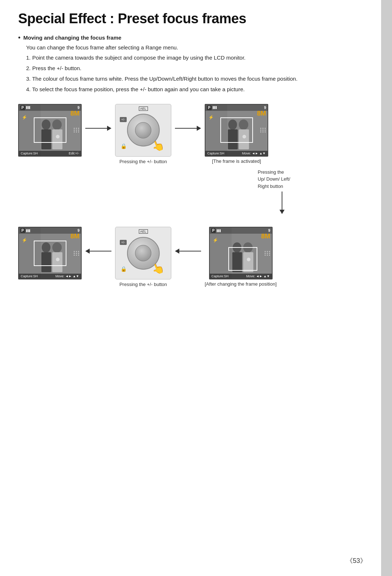 The width and height of the screenshot is (392, 576). What do you see at coordinates (78, 230) in the screenshot?
I see `number-badge-3: 9` at bounding box center [78, 230].